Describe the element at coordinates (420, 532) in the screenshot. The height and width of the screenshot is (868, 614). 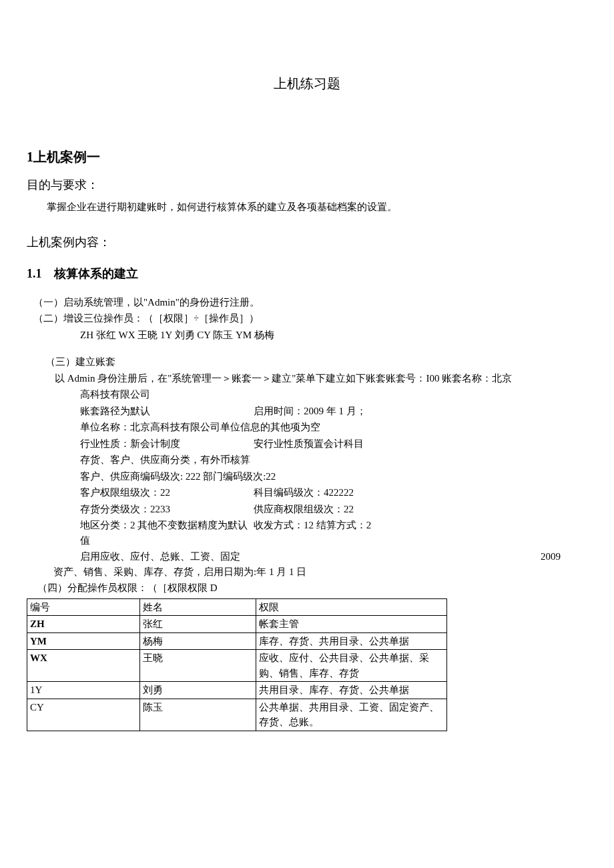
I see `delivery-settlement: 收发方式：12 结算方式：2` at that location.